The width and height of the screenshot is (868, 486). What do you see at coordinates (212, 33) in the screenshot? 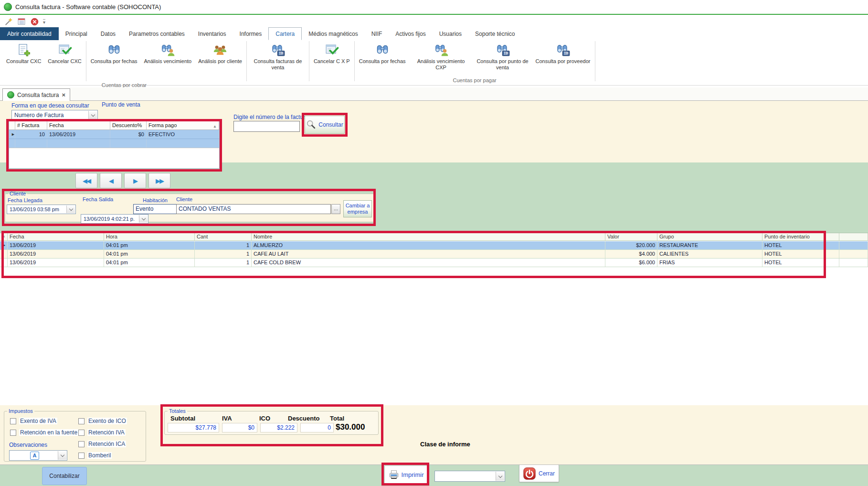
I see `tab-inventarios: Inventarios` at bounding box center [212, 33].